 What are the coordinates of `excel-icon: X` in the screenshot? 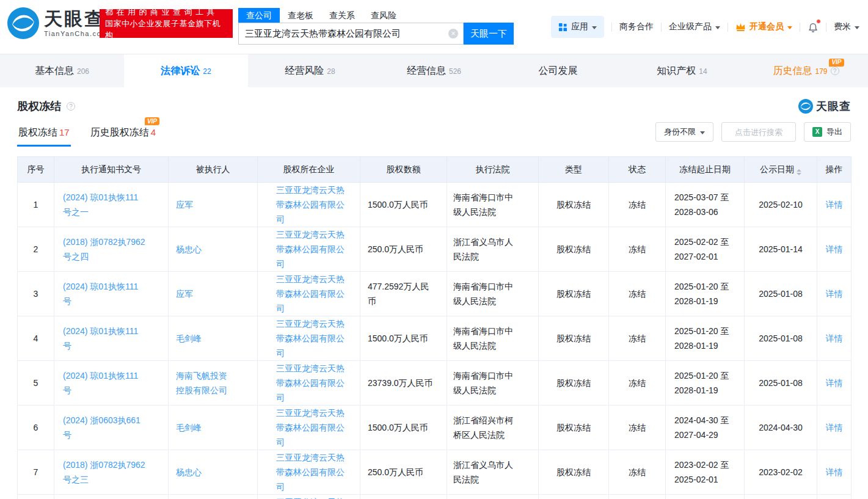 It's located at (817, 132).